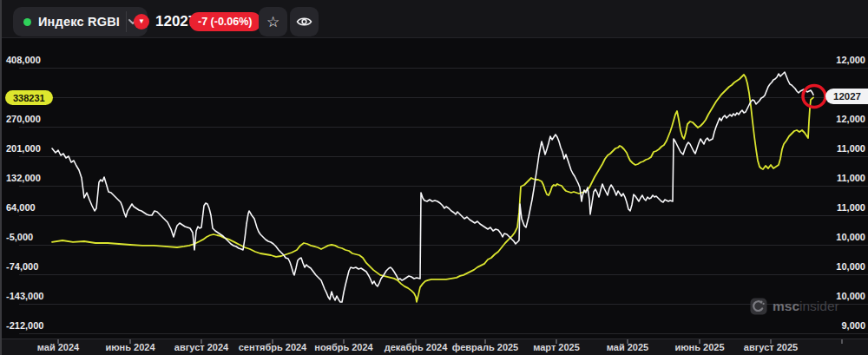 Image resolution: width=868 pixels, height=355 pixels. What do you see at coordinates (23, 60) in the screenshot?
I see `y-axis-label-left: 408,000` at bounding box center [23, 60].